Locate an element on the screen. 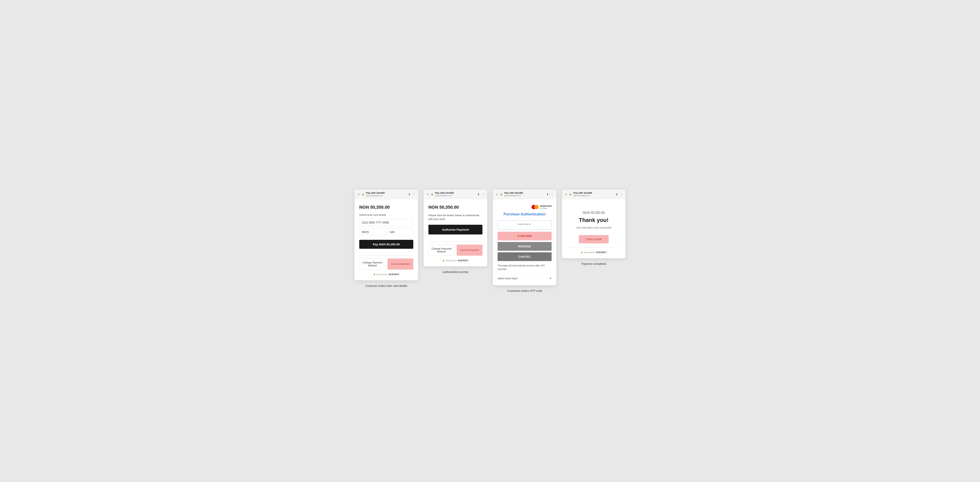 The height and width of the screenshot is (482, 980). expiry-cvv-row is located at coordinates (386, 232).